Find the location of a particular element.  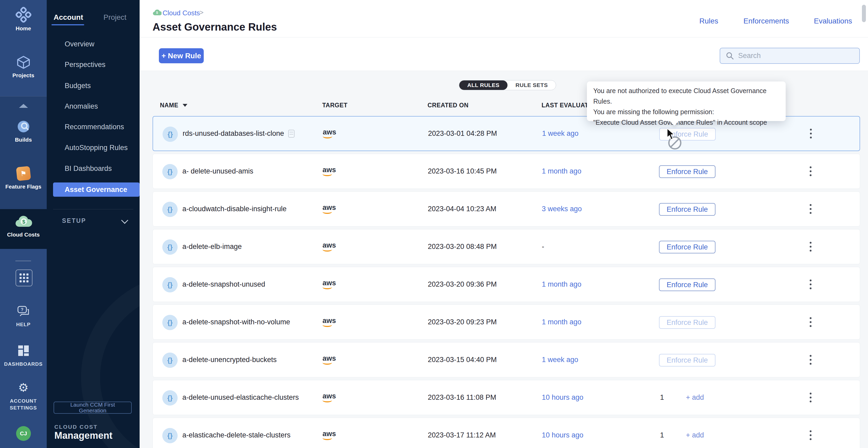

sidebar-item-asset-governance: Asset Governance is located at coordinates (96, 189).